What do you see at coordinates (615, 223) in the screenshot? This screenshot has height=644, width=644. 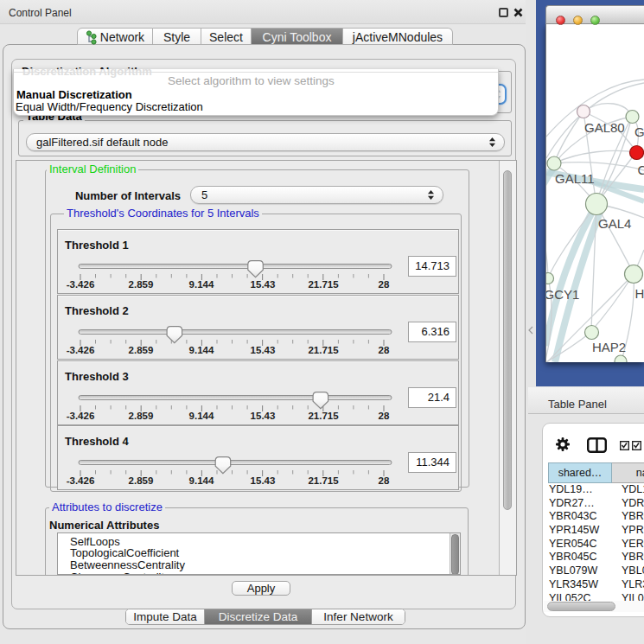 I see `svg-text: GAL4` at bounding box center [615, 223].